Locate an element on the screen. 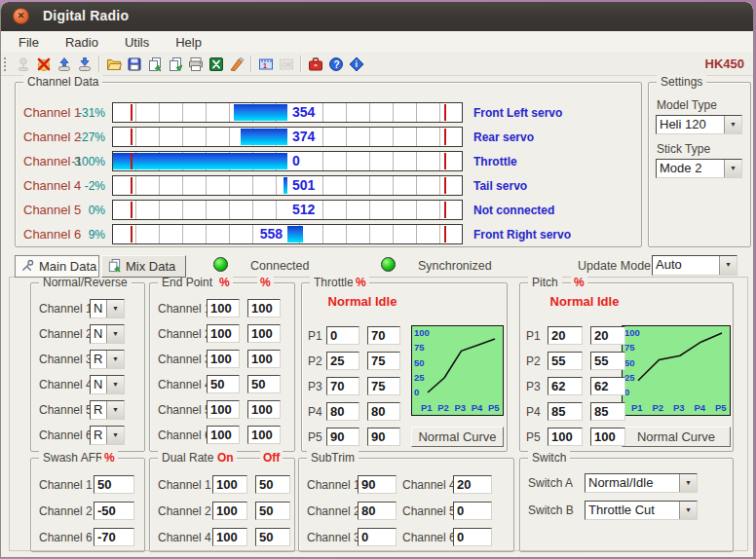 The height and width of the screenshot is (559, 756). throttle-normal-curve-button: Normal Curve is located at coordinates (458, 436).